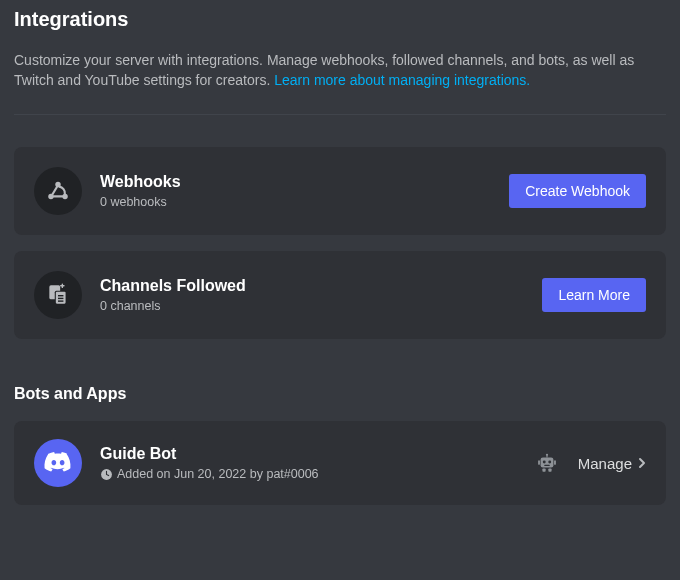 The image size is (680, 580). I want to click on learn-more-link: Learn more about managing integrations., so click(402, 80).